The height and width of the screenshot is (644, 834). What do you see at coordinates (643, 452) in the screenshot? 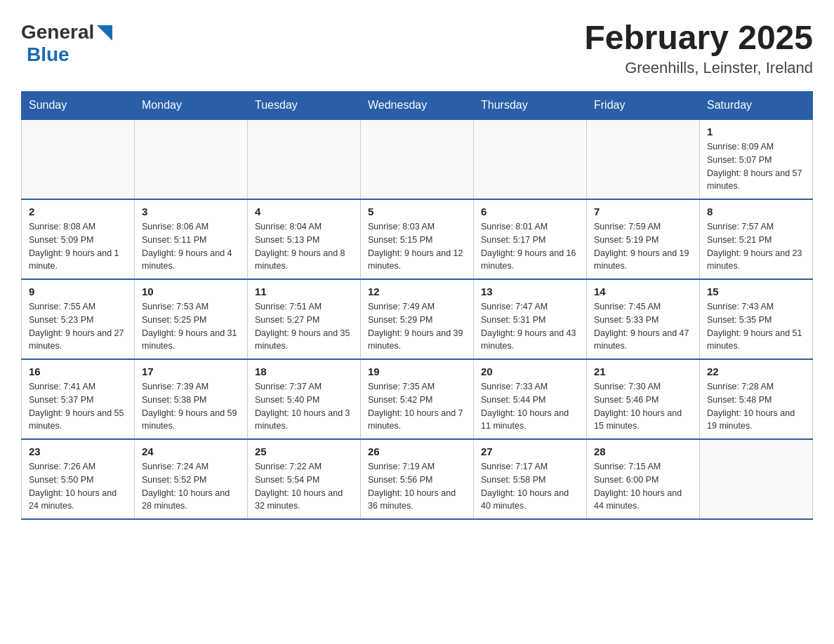
I see `day-number: 28` at bounding box center [643, 452].